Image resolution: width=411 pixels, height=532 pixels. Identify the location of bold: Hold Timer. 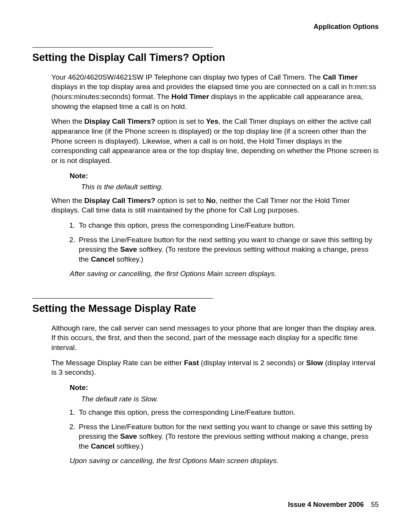
(190, 97).